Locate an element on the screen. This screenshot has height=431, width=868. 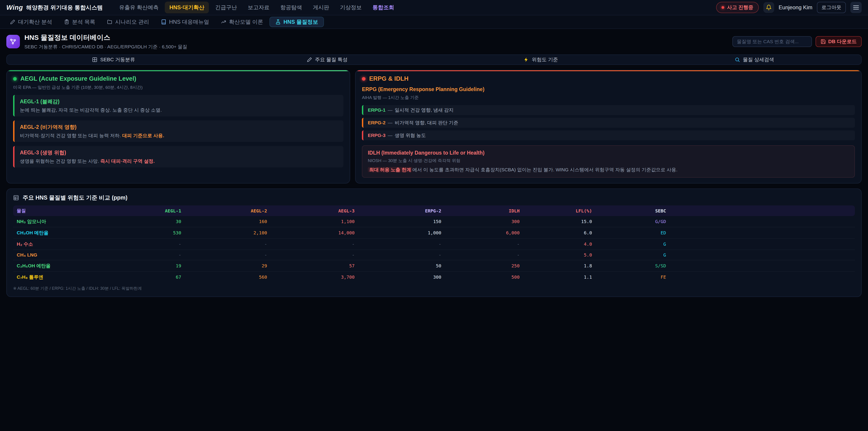
page-titles: HNS 물질정보 데이터베이스 SEBC 거동분류 · CHRIS/CAMEO … is located at coordinates (106, 41).